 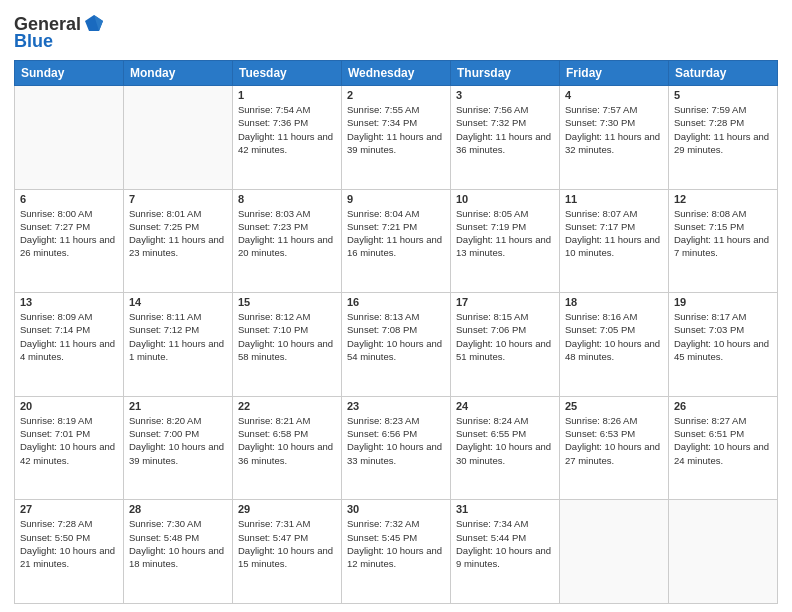 What do you see at coordinates (396, 440) in the screenshot?
I see `day-info: Sunrise: 8:23 AM Sunset: 6:56 PM Dayligh…` at bounding box center [396, 440].